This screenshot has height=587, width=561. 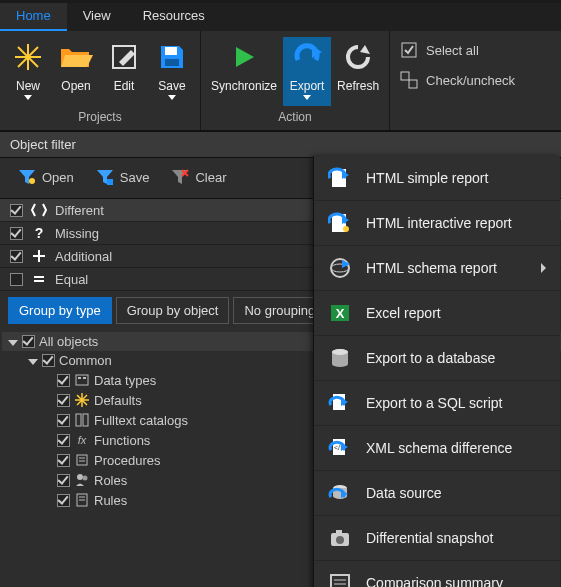 What do you see at coordinates (340, 538) in the screenshot?
I see `camera-icon` at bounding box center [340, 538].